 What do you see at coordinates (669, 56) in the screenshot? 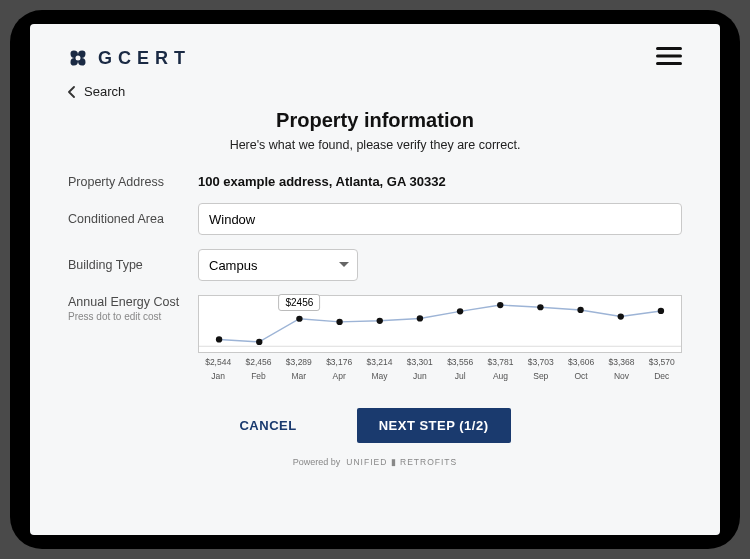
I see `hamburger-icon` at bounding box center [669, 56].